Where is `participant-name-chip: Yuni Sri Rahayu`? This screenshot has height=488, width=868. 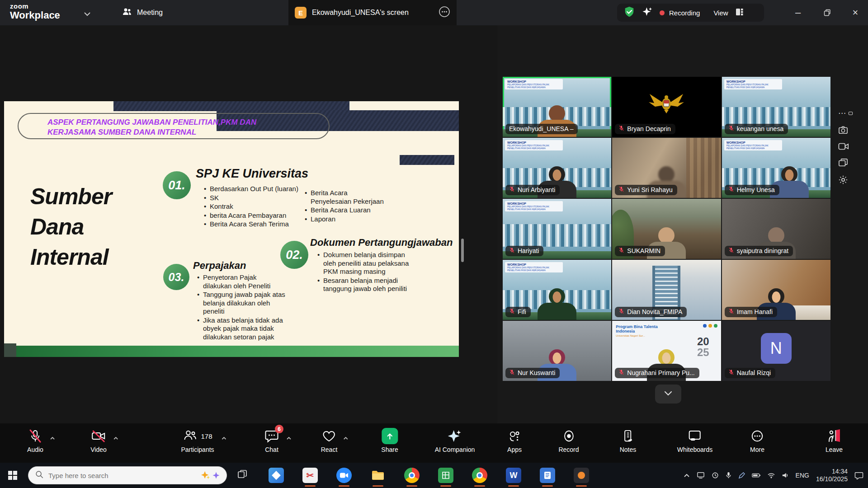
participant-name-chip: Yuni Sri Rahayu is located at coordinates (646, 190).